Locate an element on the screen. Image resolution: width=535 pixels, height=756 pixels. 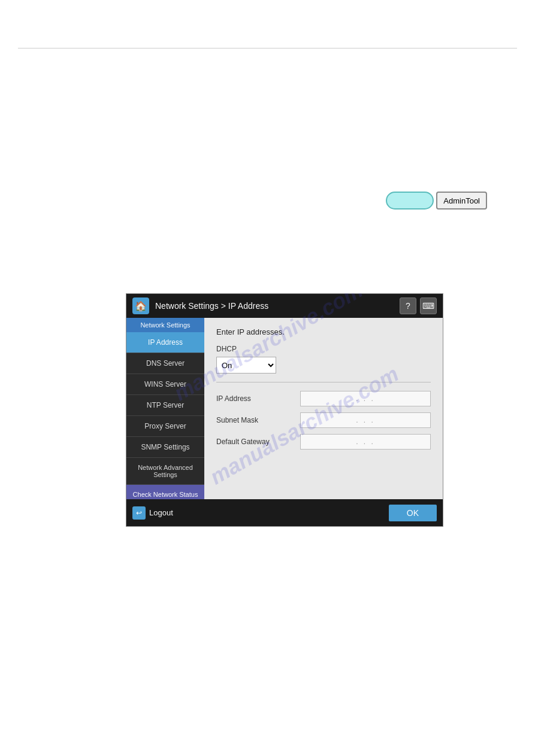
field-divider is located at coordinates (324, 382).